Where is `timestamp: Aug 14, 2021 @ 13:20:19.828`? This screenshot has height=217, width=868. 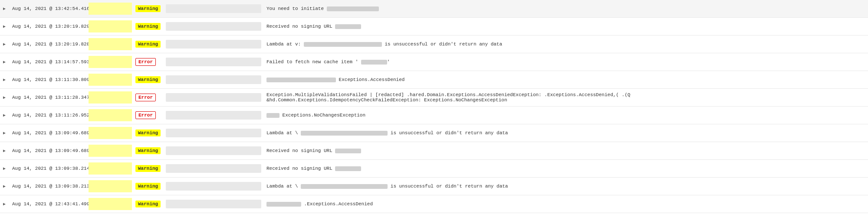 timestamp: Aug 14, 2021 @ 13:20:19.828 is located at coordinates (48, 44).